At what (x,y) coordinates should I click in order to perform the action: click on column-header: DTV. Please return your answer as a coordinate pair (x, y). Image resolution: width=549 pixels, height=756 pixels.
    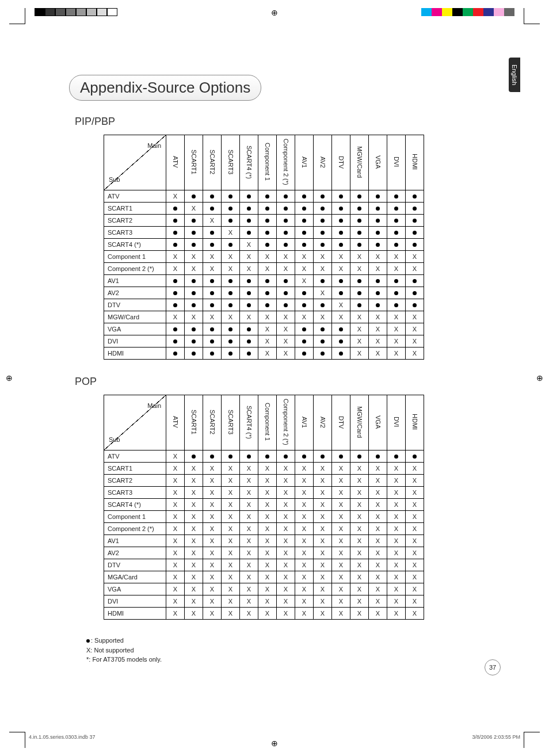
    Looking at the image, I should click on (341, 423).